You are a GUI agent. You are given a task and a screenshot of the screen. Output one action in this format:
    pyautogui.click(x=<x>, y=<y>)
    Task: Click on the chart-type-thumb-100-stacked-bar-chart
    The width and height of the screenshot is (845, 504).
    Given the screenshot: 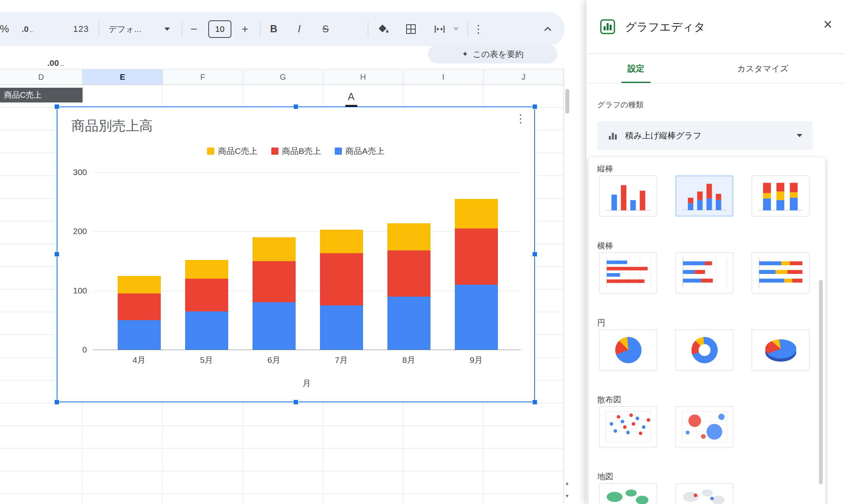 What is the action you would take?
    pyautogui.click(x=780, y=273)
    